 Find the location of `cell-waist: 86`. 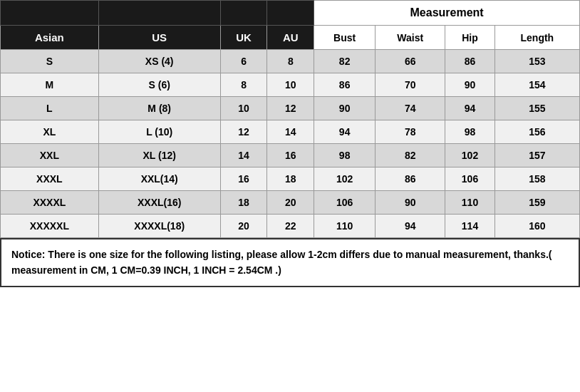

cell-waist: 86 is located at coordinates (410, 180).